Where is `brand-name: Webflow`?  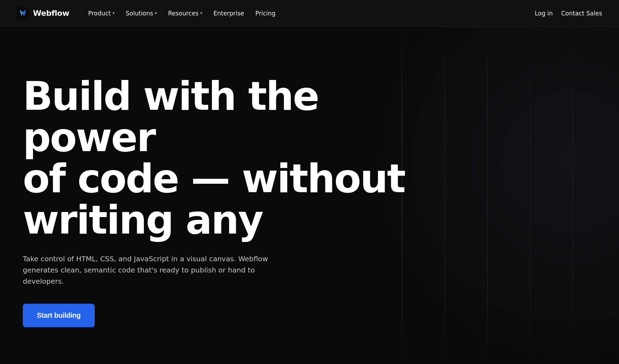
brand-name: Webflow is located at coordinates (51, 13).